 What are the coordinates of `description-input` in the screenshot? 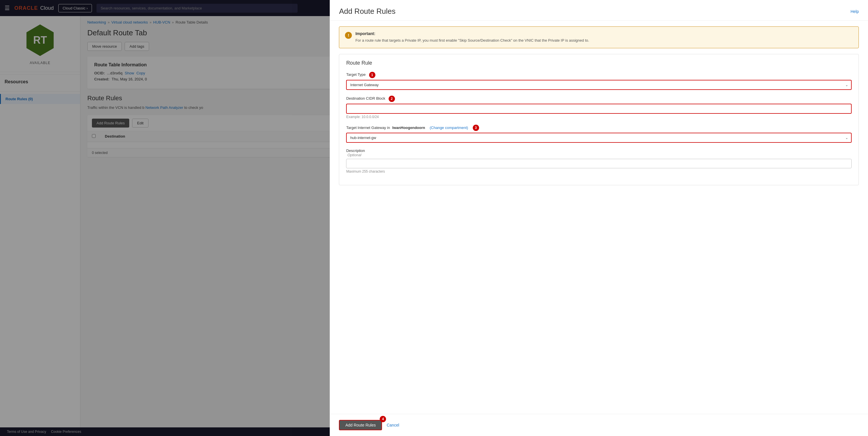 It's located at (599, 164).